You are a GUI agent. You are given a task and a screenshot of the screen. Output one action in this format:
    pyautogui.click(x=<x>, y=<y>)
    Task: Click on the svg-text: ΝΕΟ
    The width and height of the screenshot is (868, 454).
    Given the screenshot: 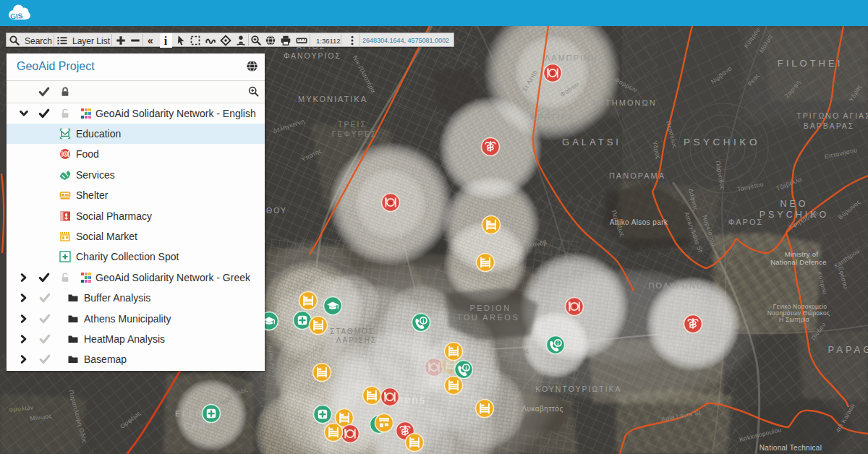 What is the action you would take?
    pyautogui.click(x=794, y=204)
    